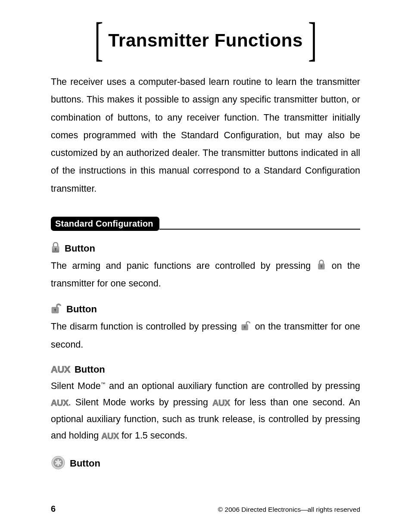 The image size is (411, 532). Describe the element at coordinates (85, 464) in the screenshot. I see `star-button-label: Button` at that location.